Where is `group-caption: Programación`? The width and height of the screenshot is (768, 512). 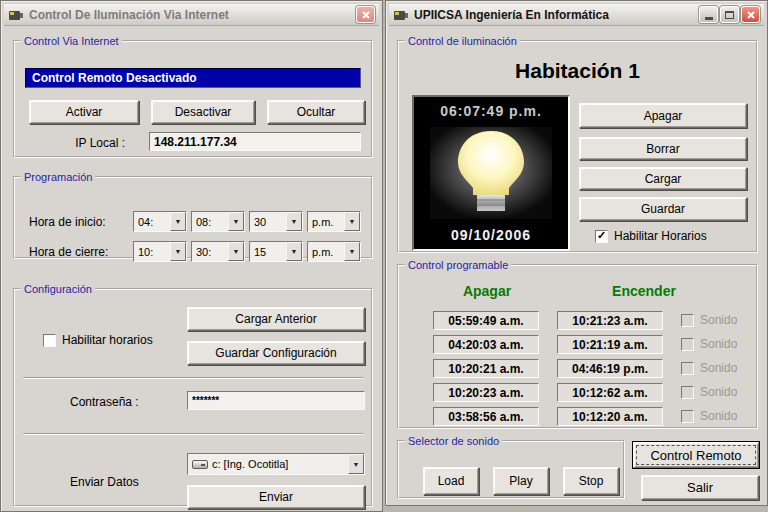 group-caption: Programación is located at coordinates (58, 177).